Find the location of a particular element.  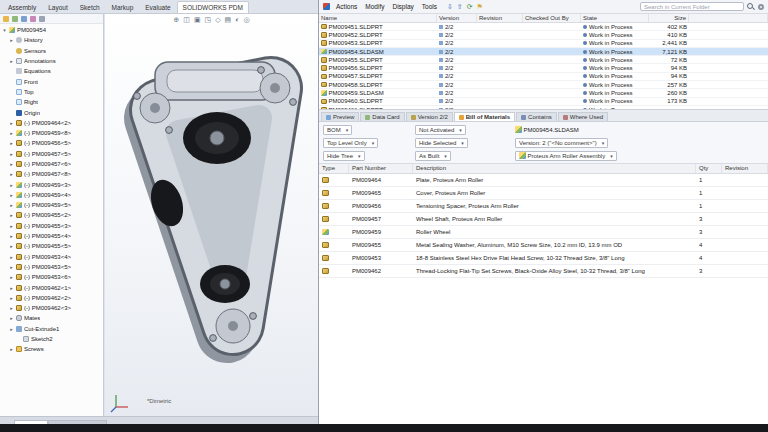

tree-item: ▸ (-) PM009457<8> is located at coordinates (52, 174).